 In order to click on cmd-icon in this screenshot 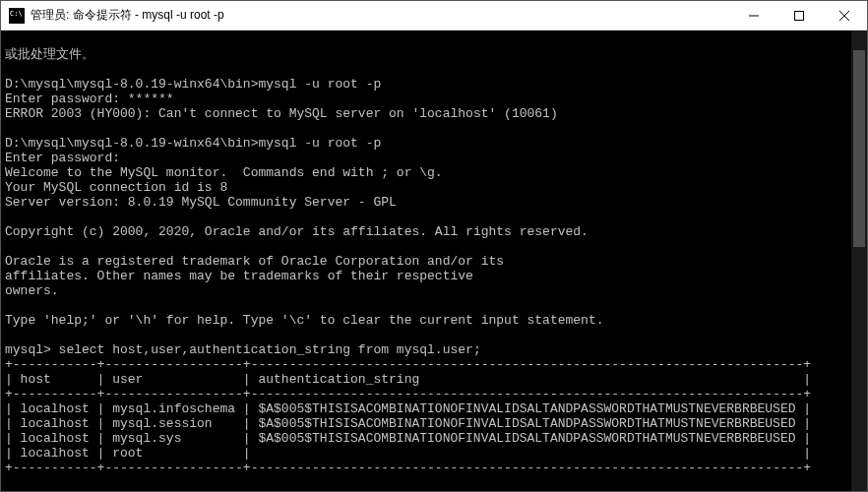, I will do `click(17, 16)`.